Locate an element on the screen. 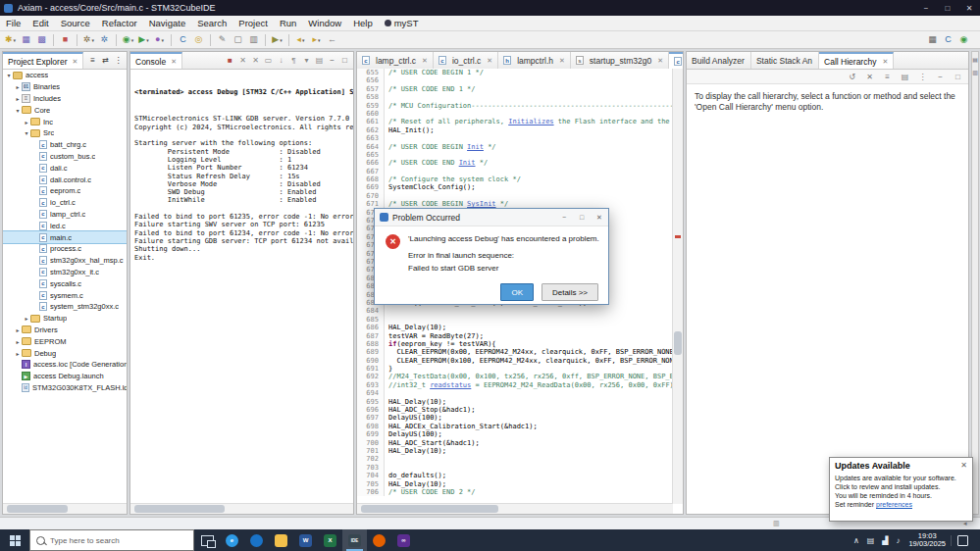  tree-item-lamp-ctrl-c: clamp_ctrl.c is located at coordinates (65, 215).